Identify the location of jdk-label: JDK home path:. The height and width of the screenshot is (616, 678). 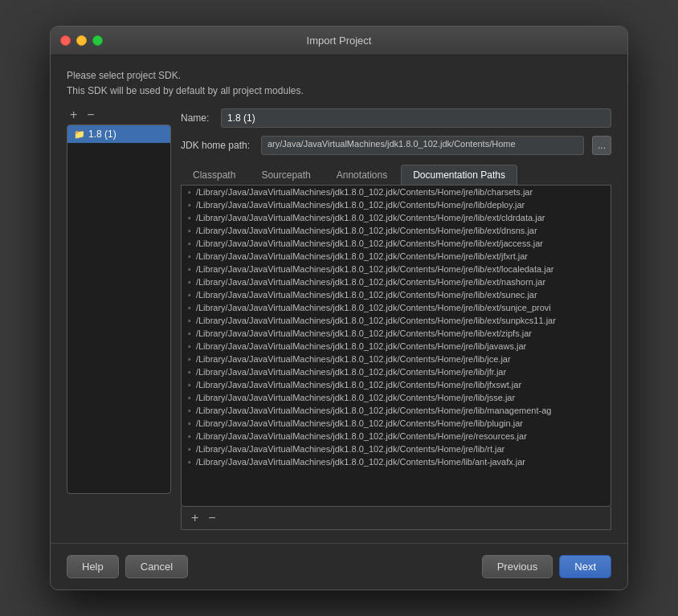
(217, 145).